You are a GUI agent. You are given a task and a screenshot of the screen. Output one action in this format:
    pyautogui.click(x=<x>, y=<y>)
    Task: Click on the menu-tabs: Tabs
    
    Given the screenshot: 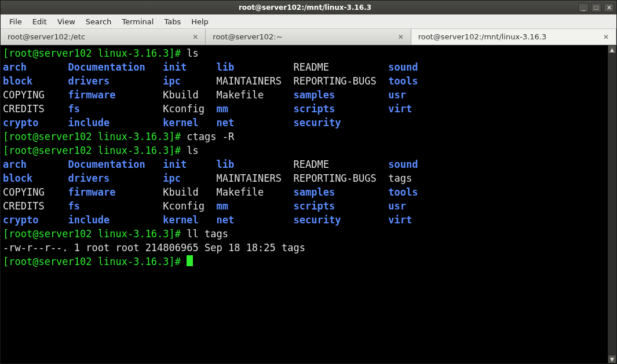 What is the action you would take?
    pyautogui.click(x=173, y=22)
    